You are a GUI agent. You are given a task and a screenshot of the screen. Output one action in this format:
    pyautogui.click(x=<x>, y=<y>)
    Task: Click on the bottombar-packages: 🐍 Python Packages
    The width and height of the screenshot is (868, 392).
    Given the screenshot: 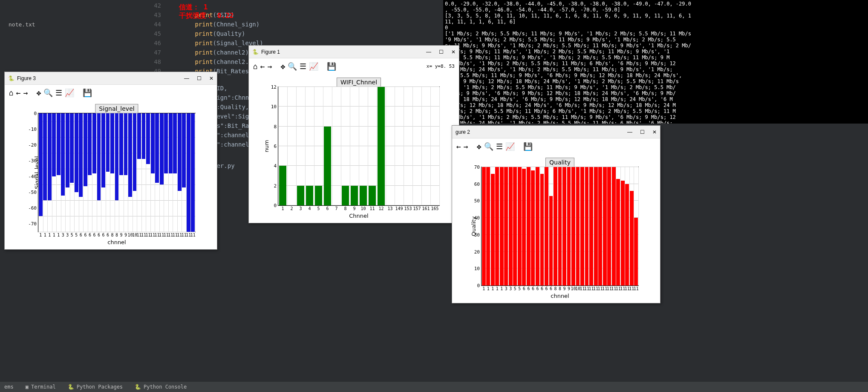 What is the action you would take?
    pyautogui.click(x=95, y=387)
    